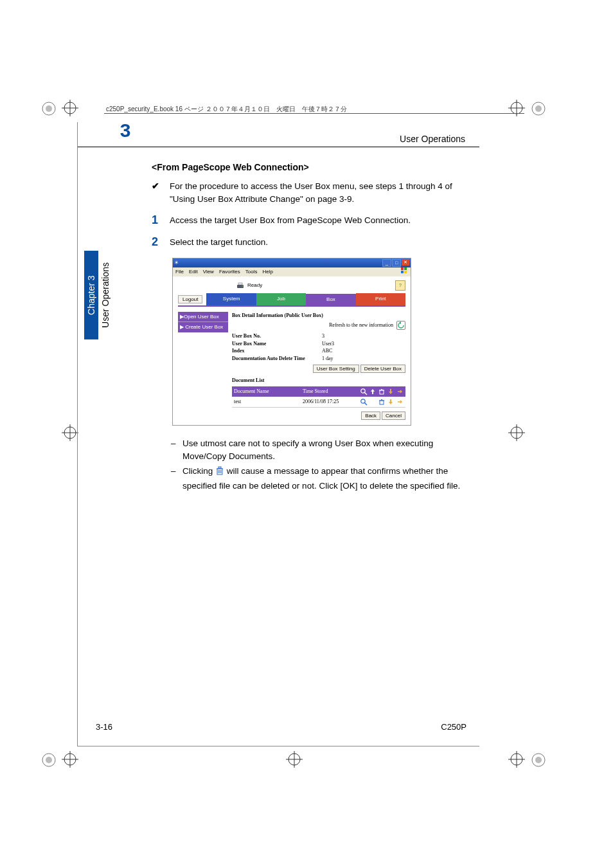 The width and height of the screenshot is (613, 868). I want to click on delete-user-box-button: Delete User Box, so click(383, 369).